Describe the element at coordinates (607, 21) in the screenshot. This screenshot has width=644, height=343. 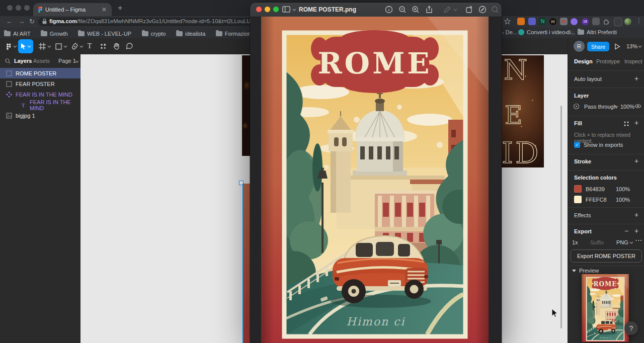
I see `extensions-puzzle-icon` at that location.